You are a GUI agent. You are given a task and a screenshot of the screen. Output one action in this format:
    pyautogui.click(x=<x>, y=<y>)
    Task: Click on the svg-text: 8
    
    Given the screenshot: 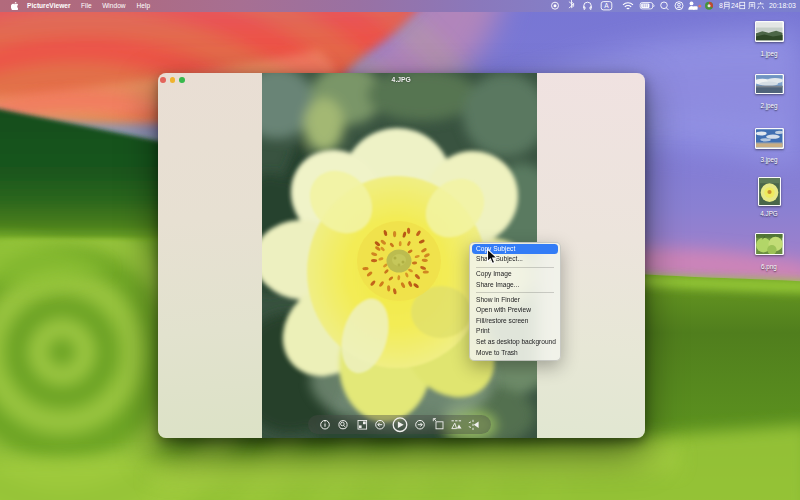 What is the action you would take?
    pyautogui.click(x=721, y=6)
    